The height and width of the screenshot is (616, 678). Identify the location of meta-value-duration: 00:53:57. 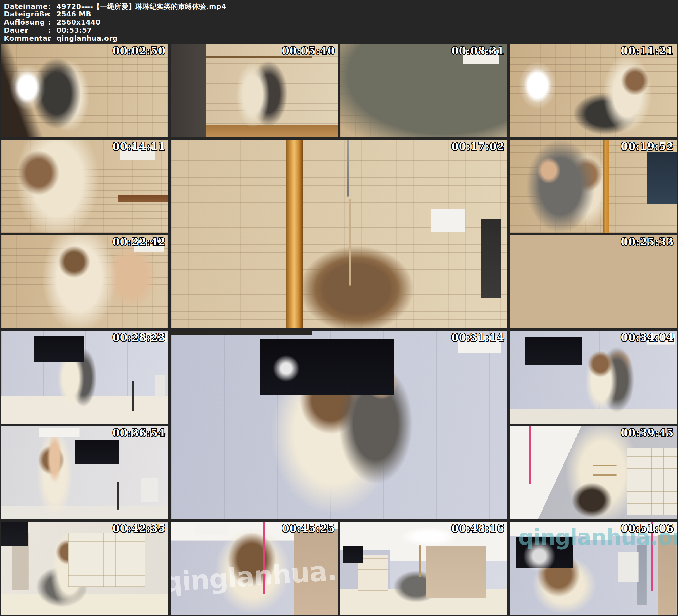
(74, 30).